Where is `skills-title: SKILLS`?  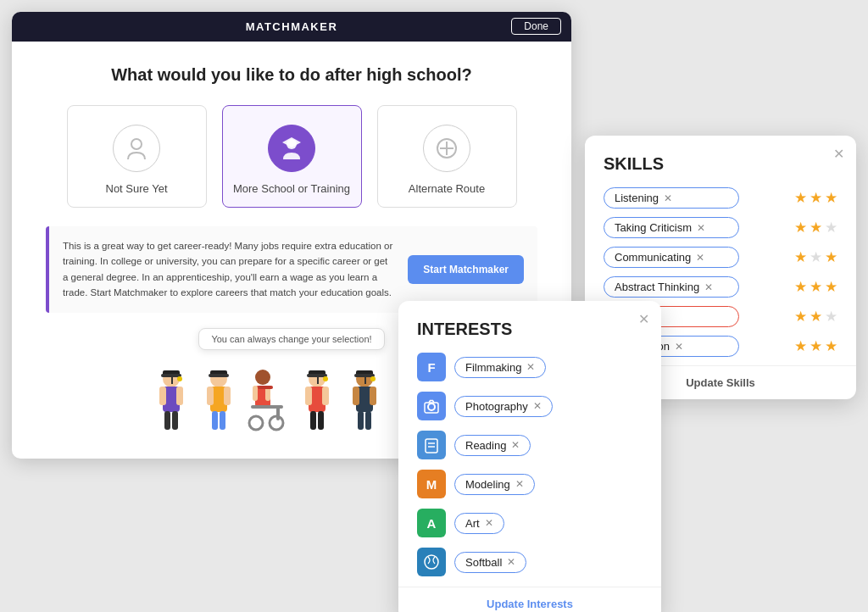
skills-title: SKILLS is located at coordinates (721, 164).